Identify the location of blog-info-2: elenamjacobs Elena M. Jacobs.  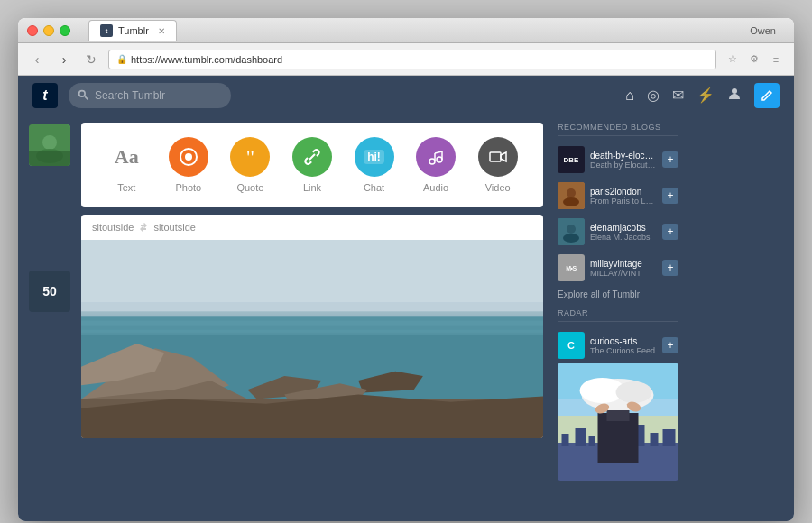
(623, 233).